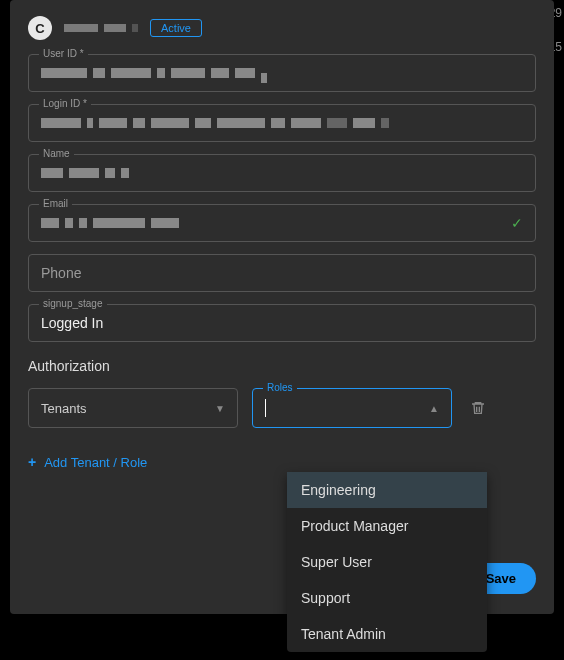 The image size is (564, 660). Describe the element at coordinates (387, 598) in the screenshot. I see `dropdown-item-support: Support` at that location.